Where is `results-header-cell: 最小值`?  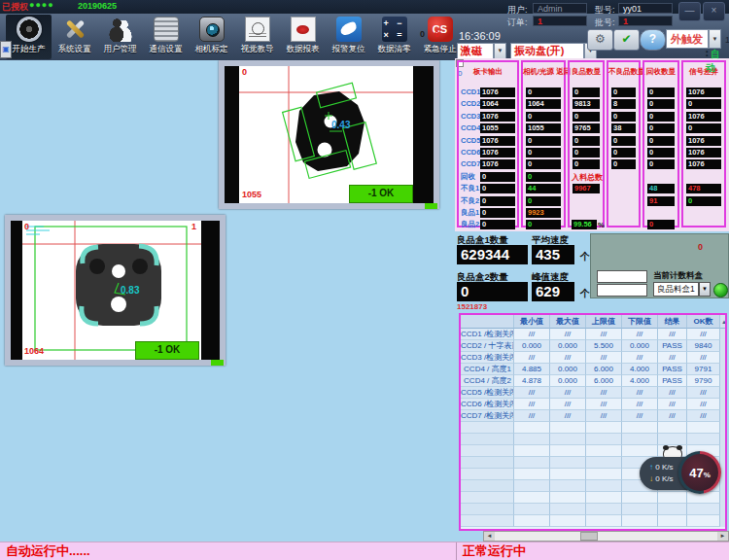 results-header-cell: 最小值 is located at coordinates (533, 322).